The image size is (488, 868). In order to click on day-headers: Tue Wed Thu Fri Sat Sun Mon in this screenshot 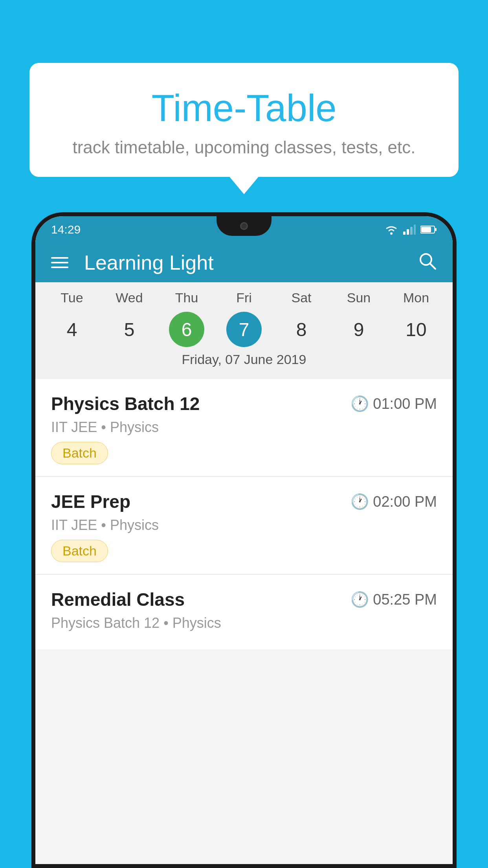, I will do `click(244, 298)`.